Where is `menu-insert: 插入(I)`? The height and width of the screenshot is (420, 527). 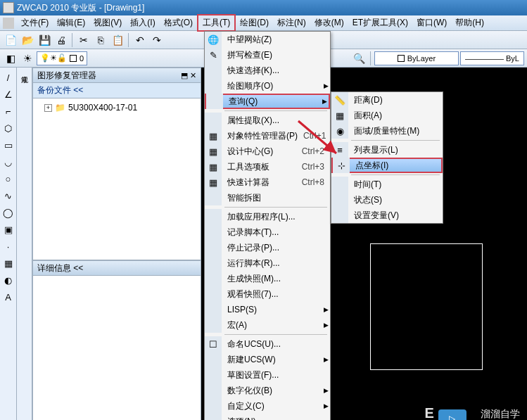 menu-insert: 插入(I) is located at coordinates (142, 23).